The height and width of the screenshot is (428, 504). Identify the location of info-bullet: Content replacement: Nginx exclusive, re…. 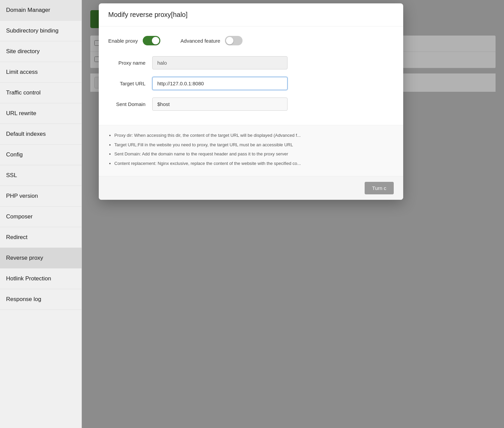
(254, 164).